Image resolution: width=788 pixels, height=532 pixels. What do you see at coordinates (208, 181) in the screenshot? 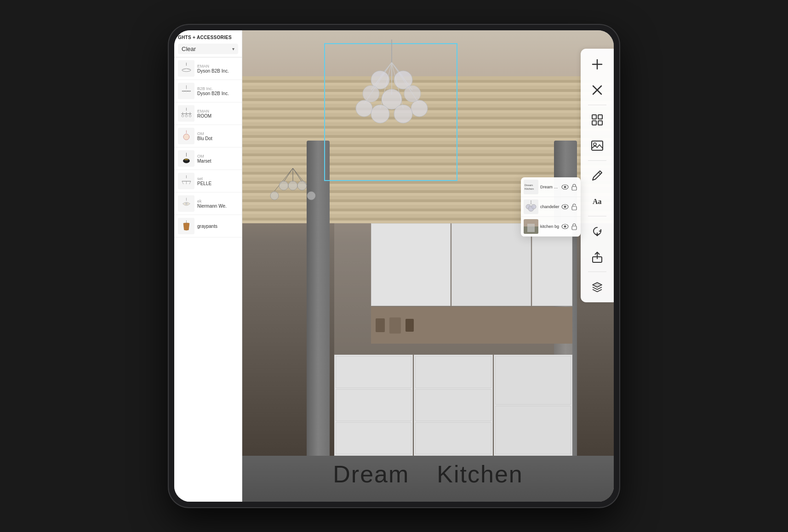
I see `list-item: set PELLE` at bounding box center [208, 181].